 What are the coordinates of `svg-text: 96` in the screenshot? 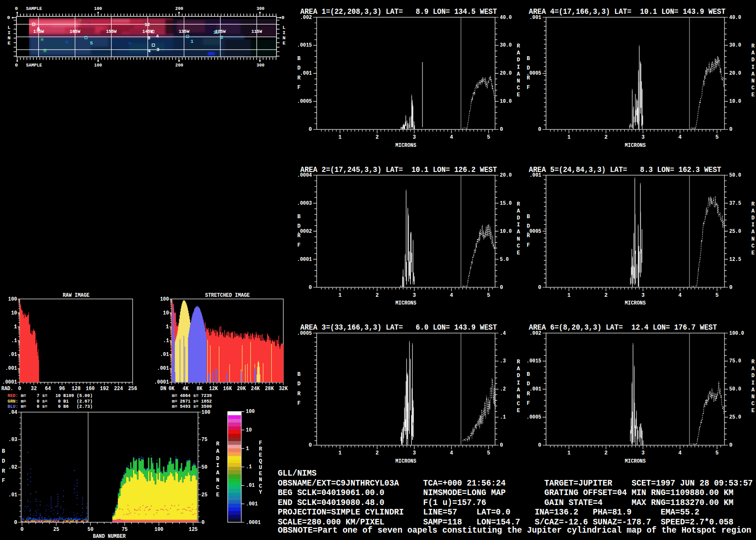 It's located at (62, 389).